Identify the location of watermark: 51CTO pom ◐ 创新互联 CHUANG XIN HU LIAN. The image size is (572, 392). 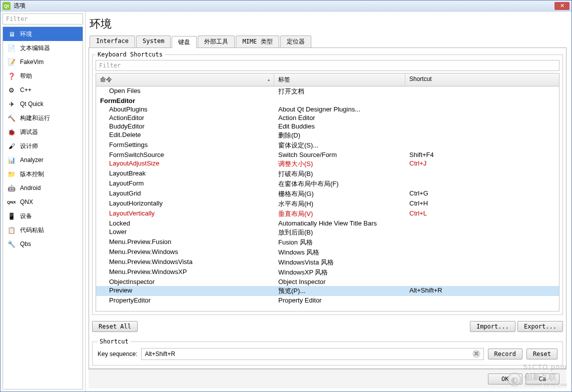
(537, 380).